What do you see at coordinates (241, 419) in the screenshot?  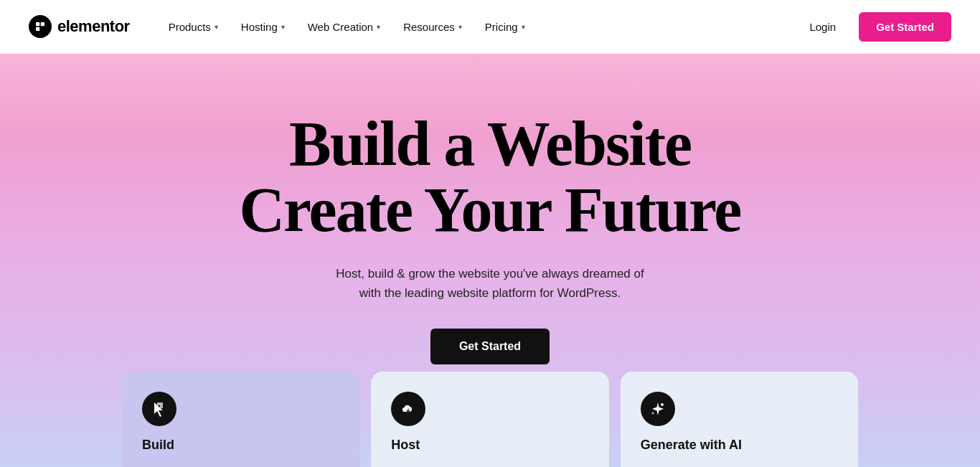 I see `card-build: Build` at bounding box center [241, 419].